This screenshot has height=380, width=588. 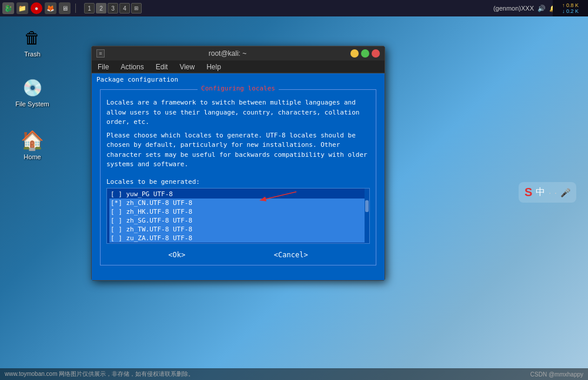 What do you see at coordinates (32, 140) in the screenshot?
I see `home-icon: 🏠` at bounding box center [32, 140].